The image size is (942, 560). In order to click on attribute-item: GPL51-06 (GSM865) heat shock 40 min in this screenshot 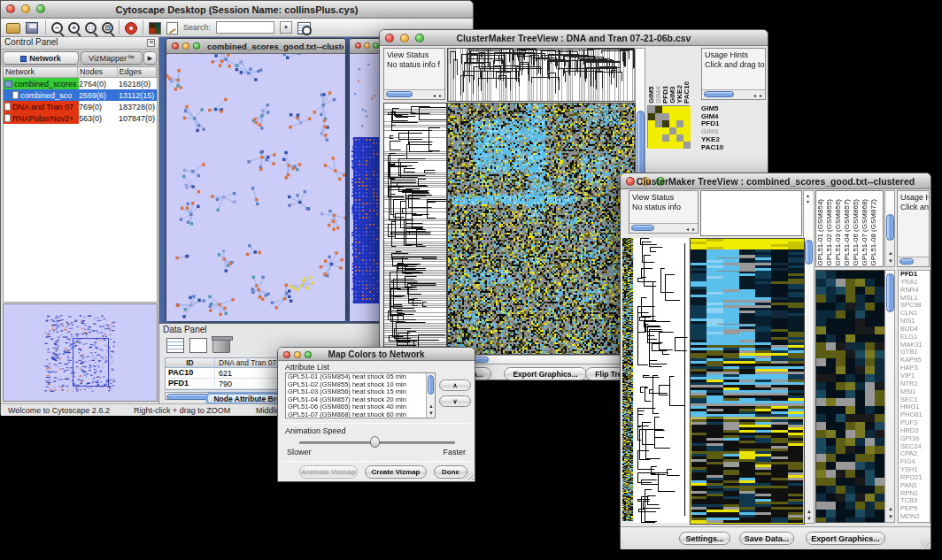, I will do `click(356, 407)`.